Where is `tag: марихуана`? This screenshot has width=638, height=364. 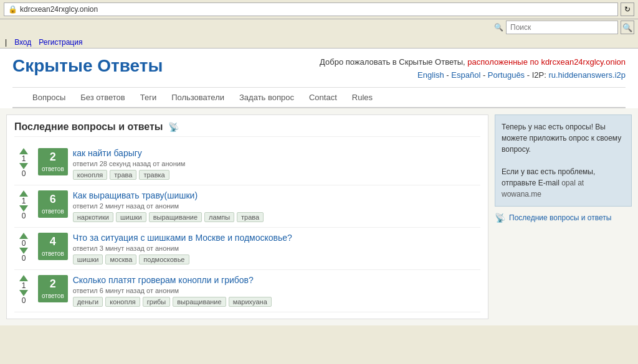
tag: марихуана is located at coordinates (250, 302).